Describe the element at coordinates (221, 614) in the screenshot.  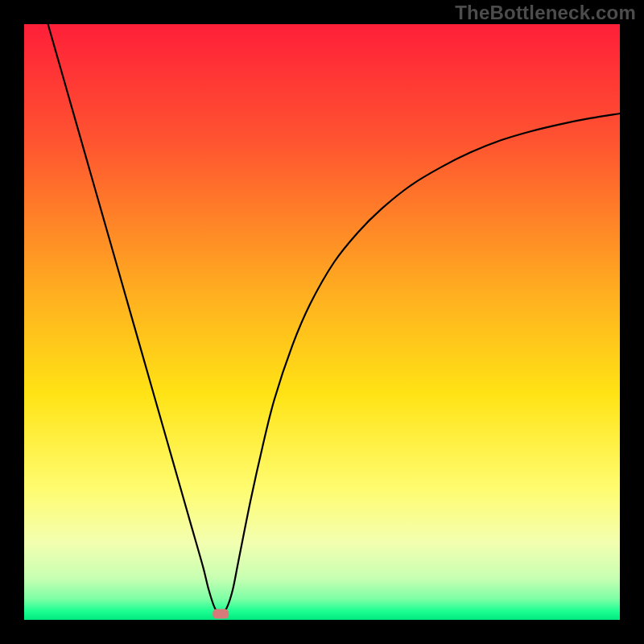
I see `minimum-marker` at that location.